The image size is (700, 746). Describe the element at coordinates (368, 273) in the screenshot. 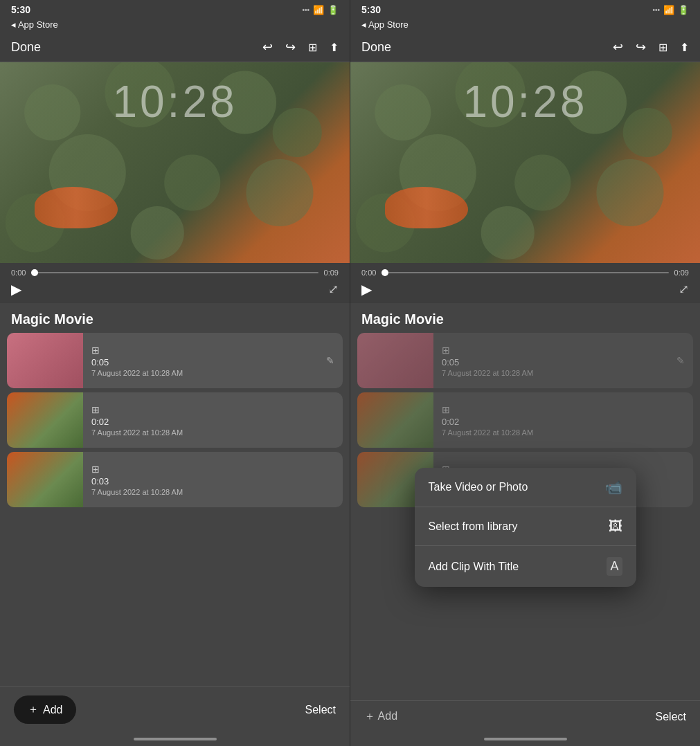

I see `time-start-right: 0:00` at that location.